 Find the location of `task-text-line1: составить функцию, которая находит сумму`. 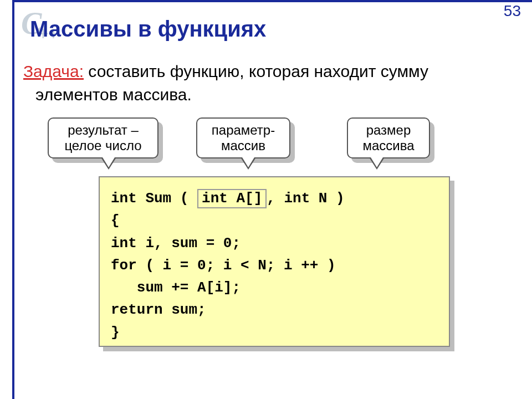

task-text-line1: составить функцию, которая находит сумму is located at coordinates (256, 71).